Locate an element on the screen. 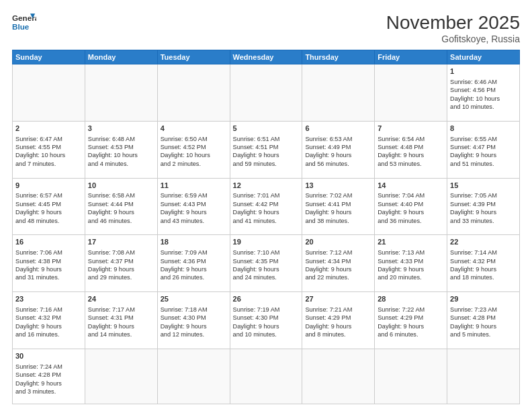 The image size is (532, 411). day-info: and 29 minutes. is located at coordinates (121, 277).